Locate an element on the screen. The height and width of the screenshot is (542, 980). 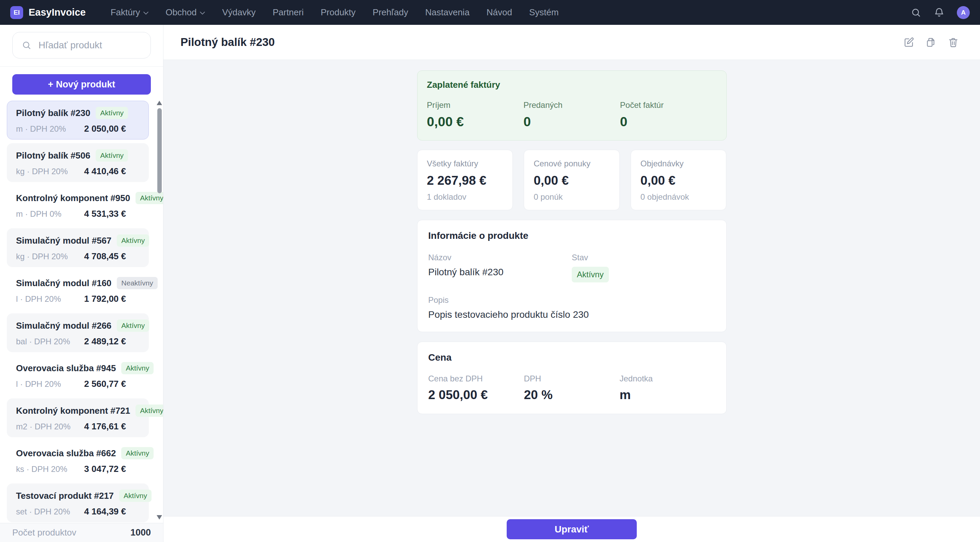
product-row-top: Overovacia služba #662 Aktívny is located at coordinates (78, 453).